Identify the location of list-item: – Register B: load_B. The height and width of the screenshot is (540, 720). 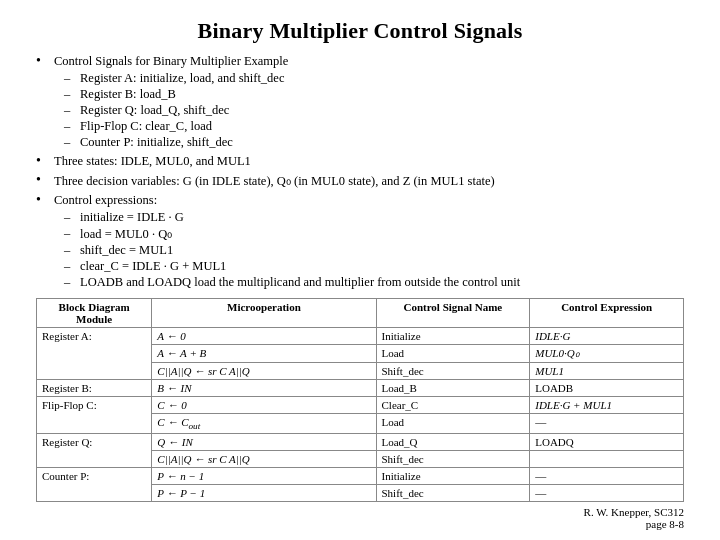
(374, 94).